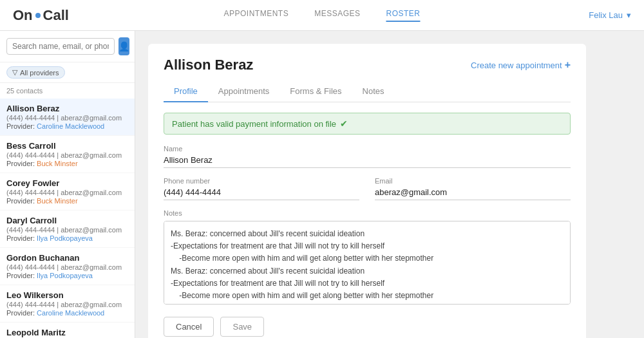  What do you see at coordinates (124, 46) in the screenshot?
I see `add-person-icon: 👤` at bounding box center [124, 46].